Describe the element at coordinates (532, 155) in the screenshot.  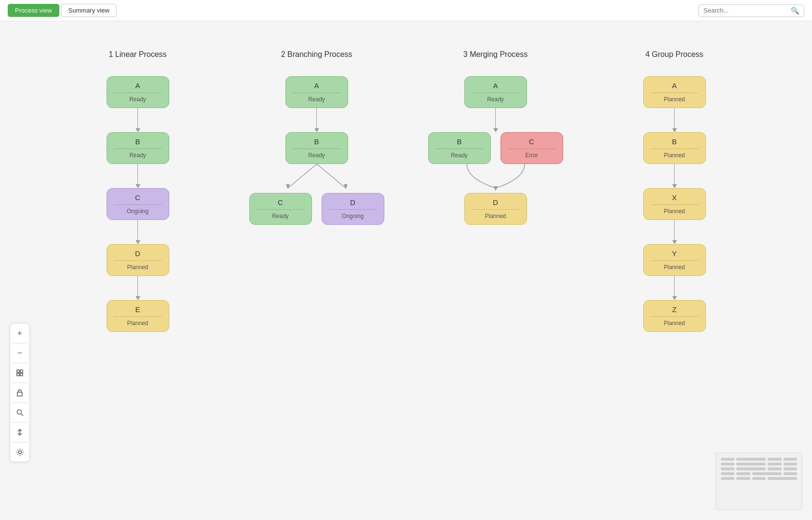
I see `merging-node-c-status: Error` at that location.